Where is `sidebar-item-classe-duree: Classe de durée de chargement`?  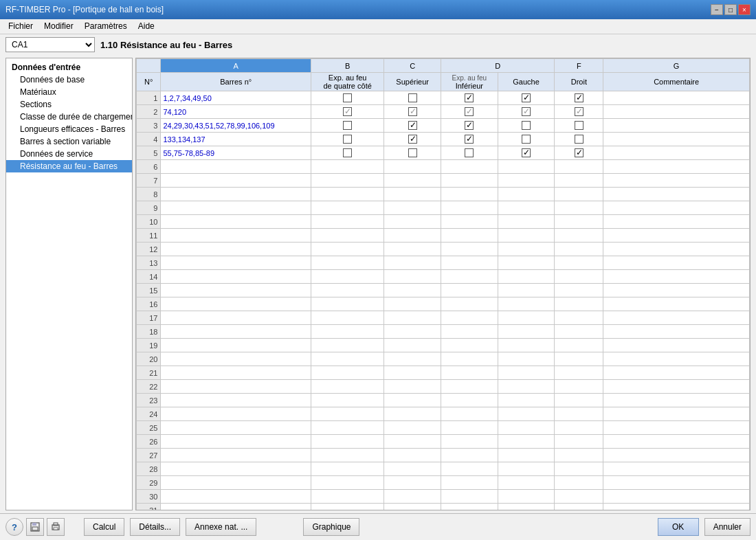
sidebar-item-classe-duree: Classe de durée de chargement is located at coordinates (69, 117).